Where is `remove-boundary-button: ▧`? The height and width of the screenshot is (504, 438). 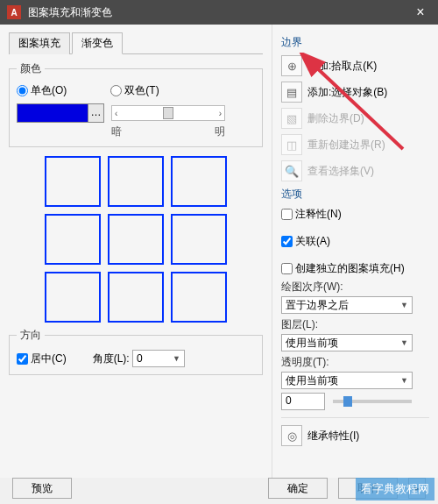 remove-boundary-button: ▧ is located at coordinates (292, 118).